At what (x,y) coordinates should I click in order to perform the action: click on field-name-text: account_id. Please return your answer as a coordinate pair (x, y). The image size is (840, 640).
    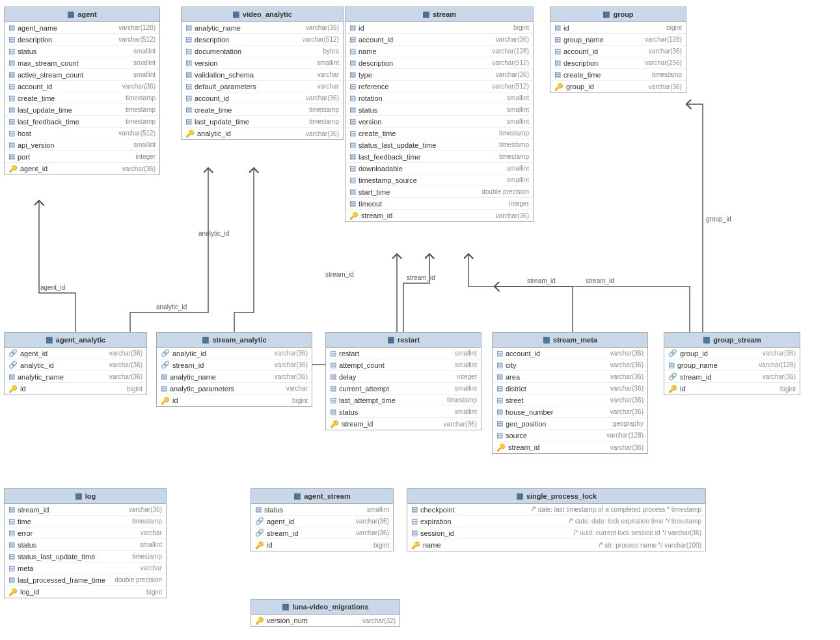
    Looking at the image, I should click on (580, 51).